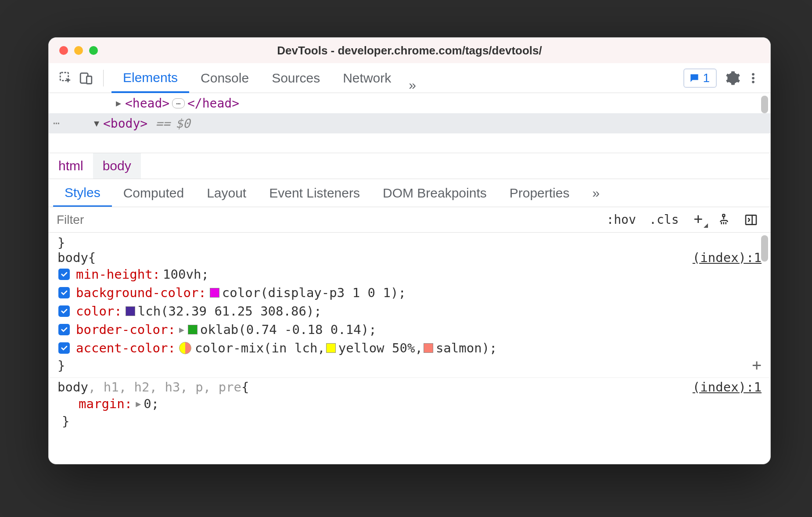 This screenshot has width=812, height=517. Describe the element at coordinates (126, 124) in the screenshot. I see `dom-tag-body-open: <body>` at that location.